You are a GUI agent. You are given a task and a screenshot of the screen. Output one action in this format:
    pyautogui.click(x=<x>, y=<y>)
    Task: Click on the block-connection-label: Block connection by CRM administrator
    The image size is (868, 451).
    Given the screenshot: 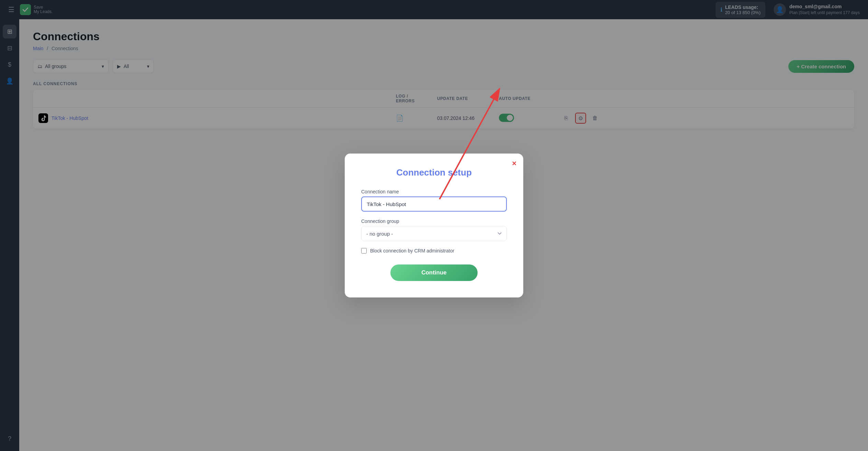 What is the action you would take?
    pyautogui.click(x=412, y=251)
    